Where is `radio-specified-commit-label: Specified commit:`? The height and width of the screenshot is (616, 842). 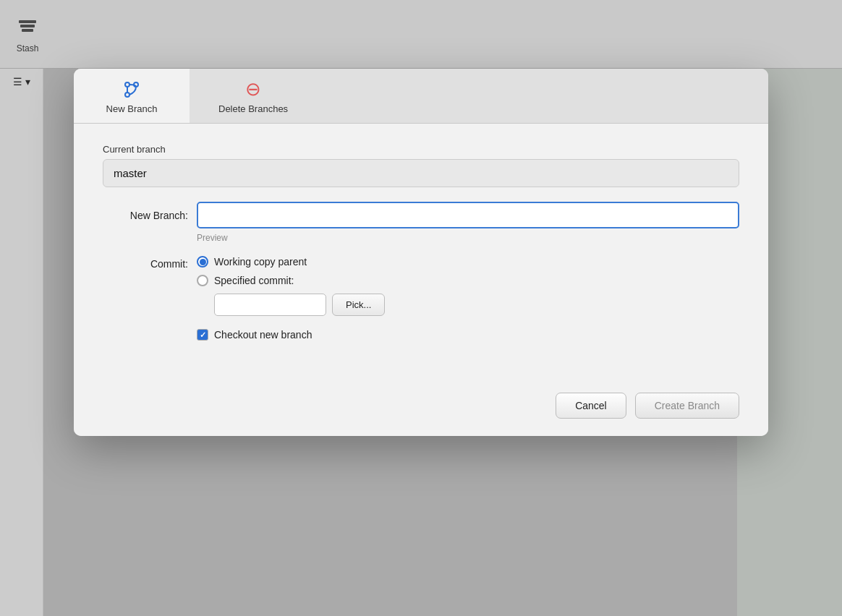
radio-specified-commit-label: Specified commit: is located at coordinates (254, 281).